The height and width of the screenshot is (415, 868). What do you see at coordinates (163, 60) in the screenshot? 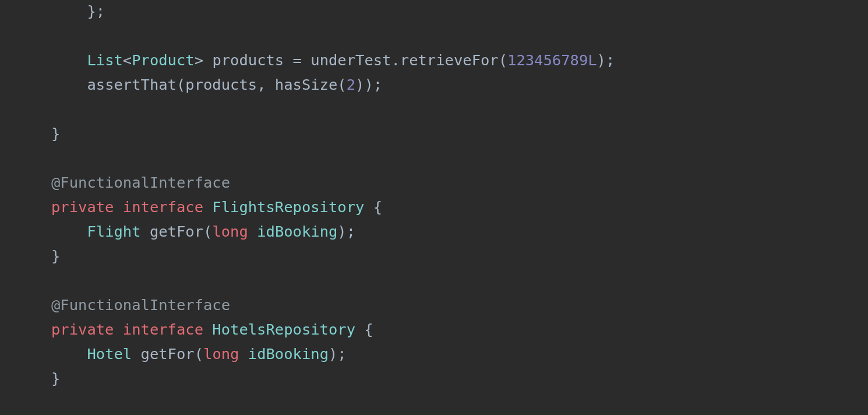
I see `code-token: Product` at bounding box center [163, 60].